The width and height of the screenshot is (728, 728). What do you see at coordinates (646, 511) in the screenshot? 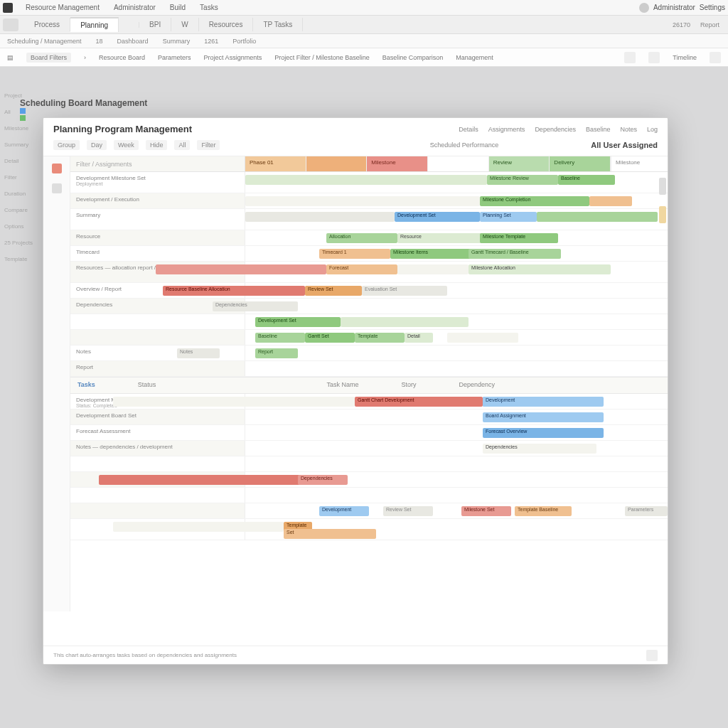
I see `task-bar: Parameters` at bounding box center [646, 511].